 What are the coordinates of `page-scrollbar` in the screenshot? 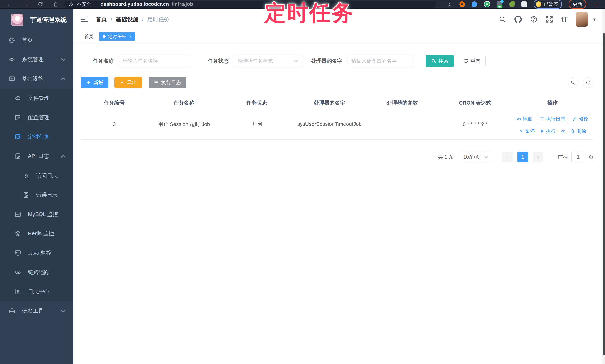 It's located at (604, 186).